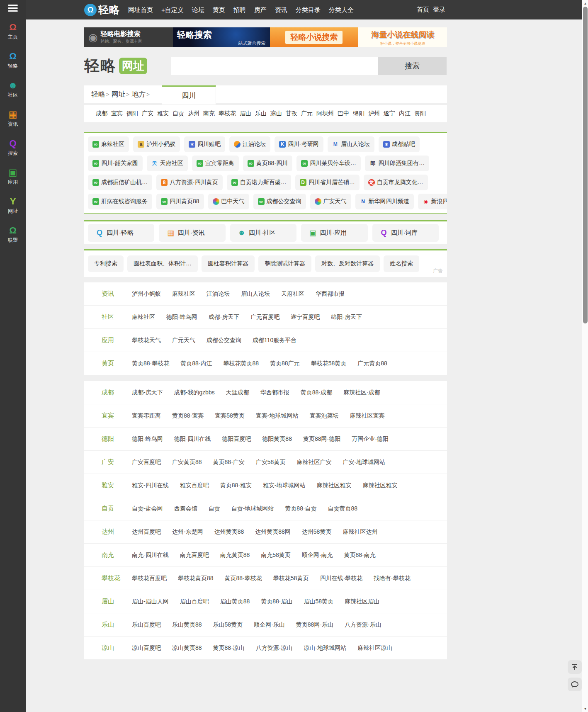  Describe the element at coordinates (341, 578) in the screenshot. I see `listing-link: 四川在线·攀枝花` at that location.